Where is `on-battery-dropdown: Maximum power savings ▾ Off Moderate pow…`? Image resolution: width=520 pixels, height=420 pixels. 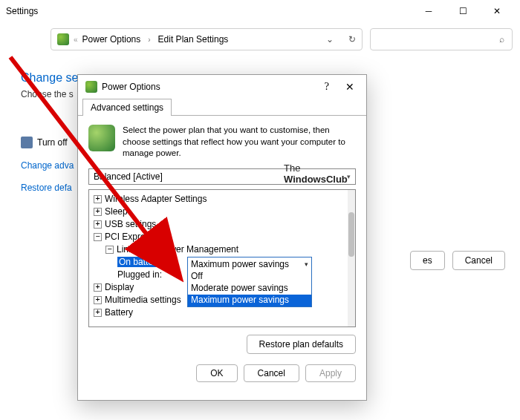
on-battery-dropdown: Maximum power savings ▾ Off Moderate pow… is located at coordinates (250, 282).